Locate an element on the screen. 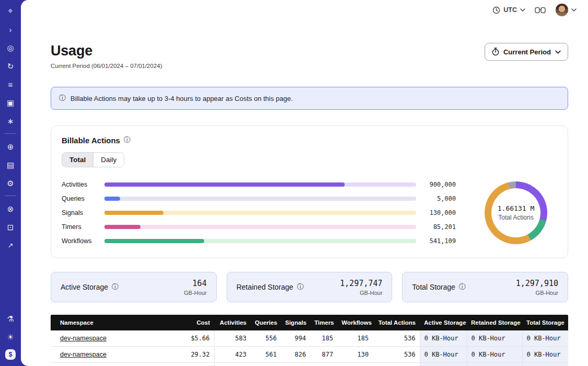 The width and height of the screenshot is (588, 366). cell-signals: 883 is located at coordinates (296, 364).